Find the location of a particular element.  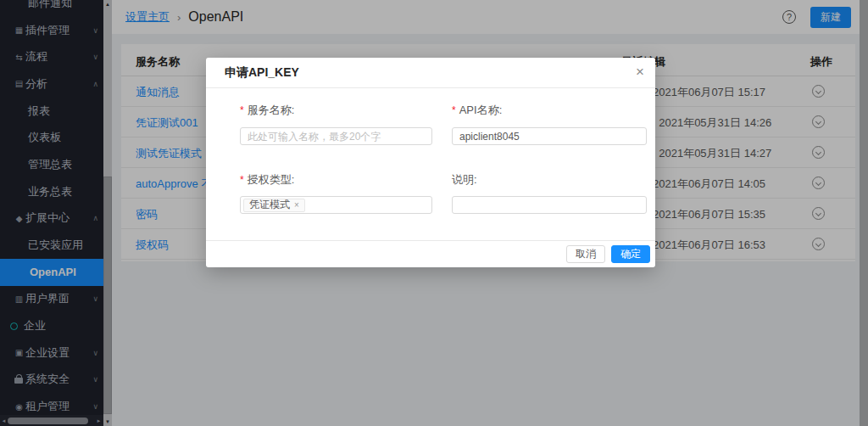

modal-header: 申请API_KEY × is located at coordinates (431, 73).